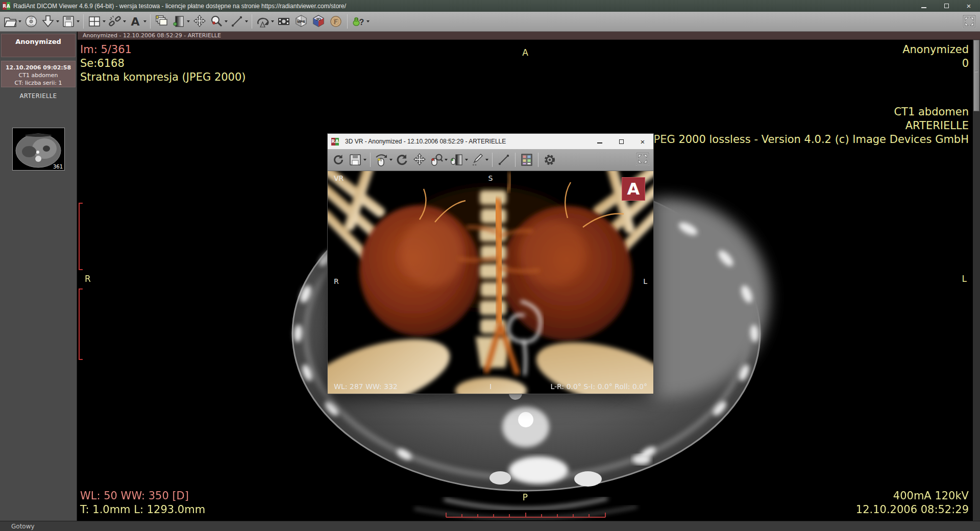  I want to click on vr-rotate-button, so click(402, 160).